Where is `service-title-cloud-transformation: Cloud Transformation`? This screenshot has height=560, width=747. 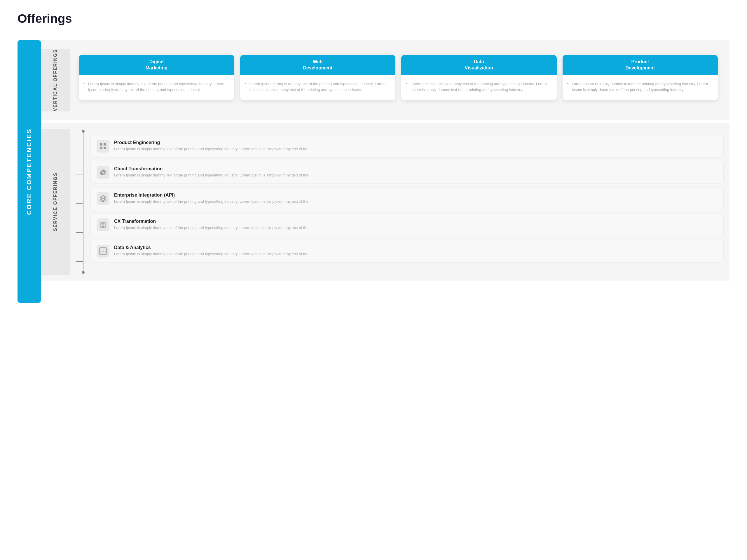
service-title-cloud-transformation: Cloud Transformation is located at coordinates (416, 169).